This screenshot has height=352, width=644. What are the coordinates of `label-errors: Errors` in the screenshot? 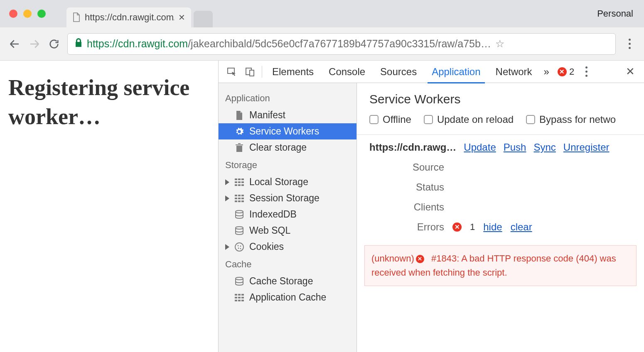 It's located at (411, 227).